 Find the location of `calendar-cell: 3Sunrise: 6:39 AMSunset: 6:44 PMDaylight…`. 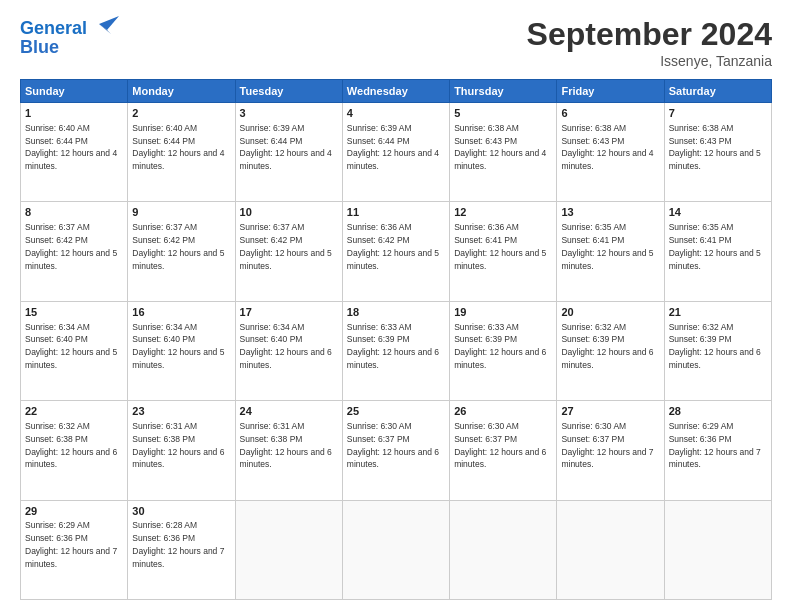

calendar-cell: 3Sunrise: 6:39 AMSunset: 6:44 PMDaylight… is located at coordinates (288, 152).